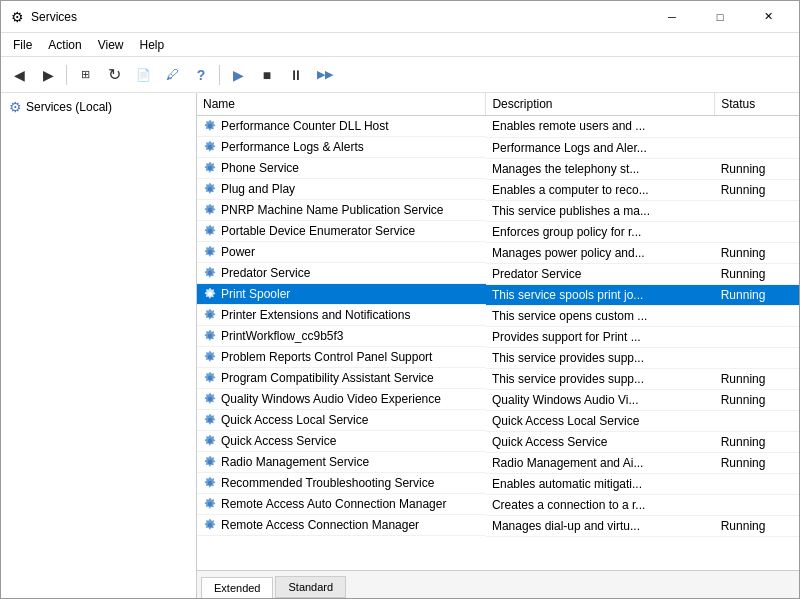  What do you see at coordinates (342, 358) in the screenshot?
I see `service-name-cell: Problem Reports Control Panel Support` at bounding box center [342, 358].